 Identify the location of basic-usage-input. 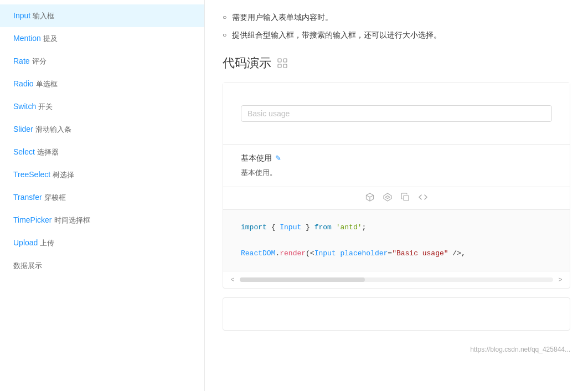
(396, 114).